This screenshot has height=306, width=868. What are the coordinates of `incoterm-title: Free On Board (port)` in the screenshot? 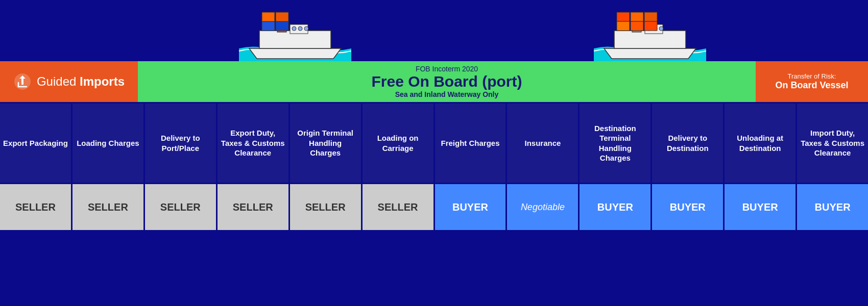 It's located at (446, 82).